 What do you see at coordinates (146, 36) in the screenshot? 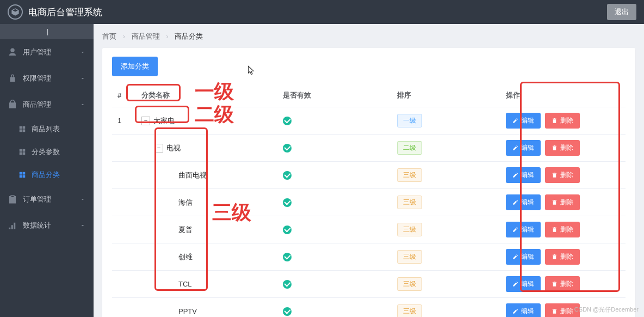
I see `breadcrumb-section: 商品管理` at bounding box center [146, 36].